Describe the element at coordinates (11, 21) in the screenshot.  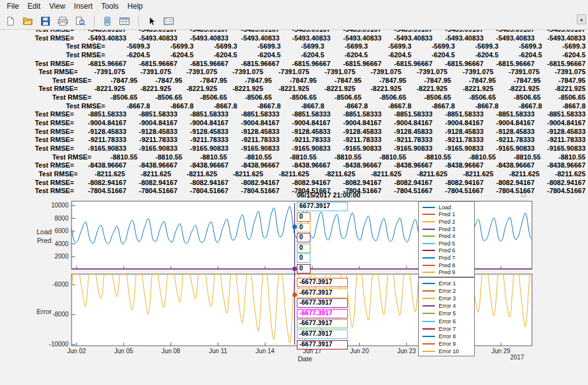
I see `new-document-button` at that location.